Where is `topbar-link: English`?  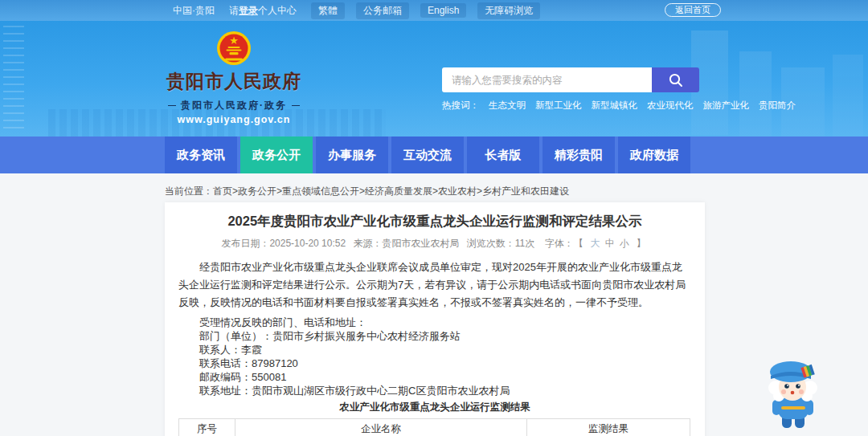
topbar-link: English is located at coordinates (444, 10).